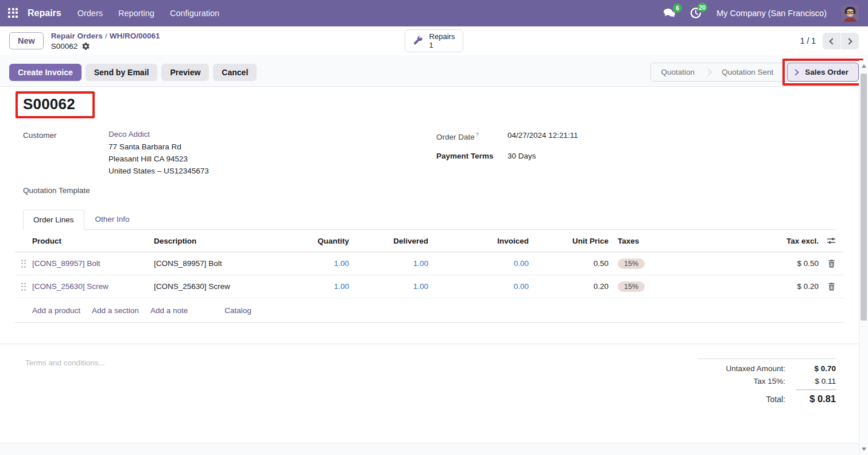 Image resolution: width=868 pixels, height=455 pixels. Describe the element at coordinates (811, 369) in the screenshot. I see `untaxed-amount-value: $ 0.70` at that location.